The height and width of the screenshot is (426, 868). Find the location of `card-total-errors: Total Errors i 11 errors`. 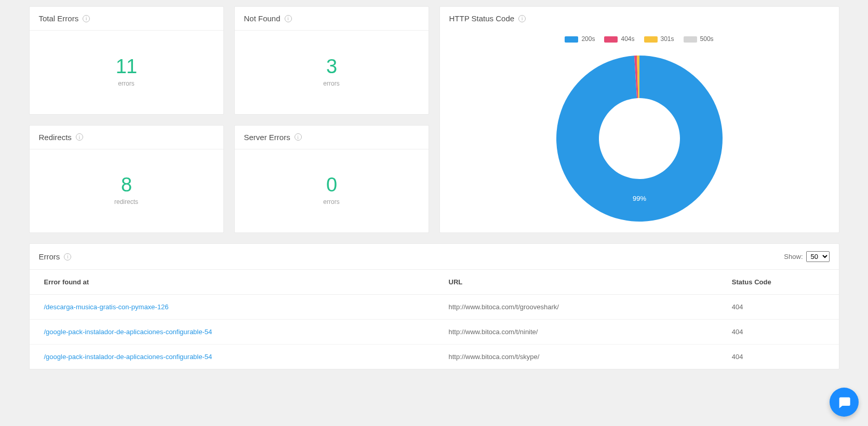

card-total-errors: Total Errors i 11 errors is located at coordinates (127, 60).